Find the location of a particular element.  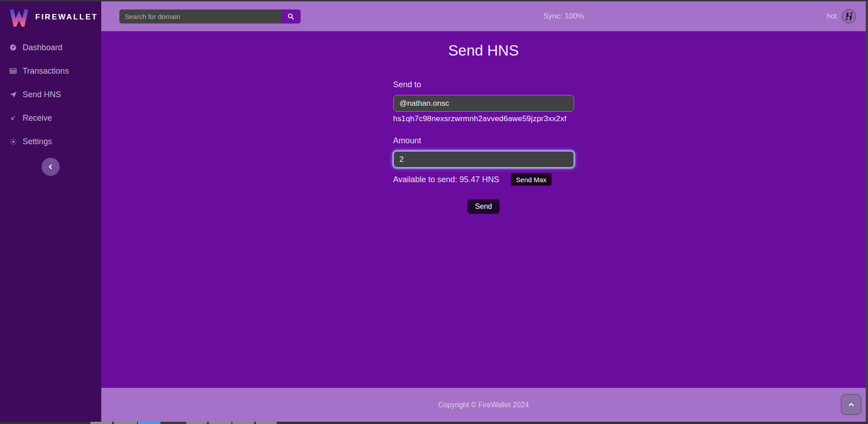

wallet-name: hot is located at coordinates (832, 16).